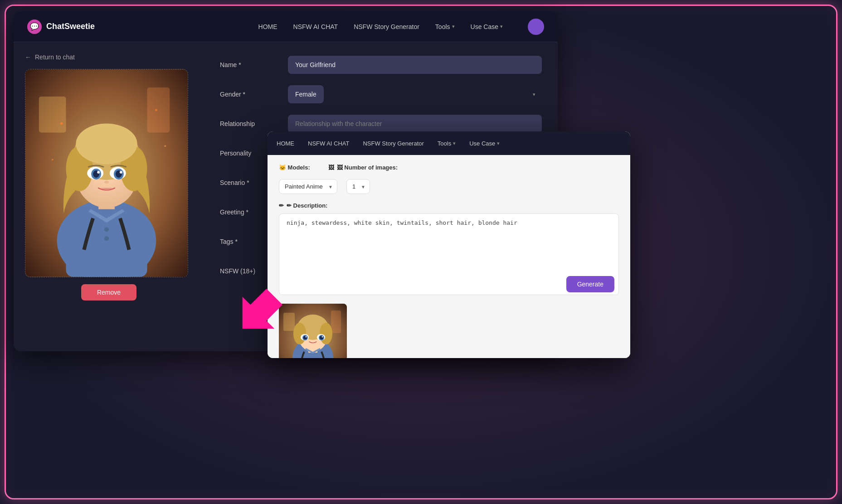  What do you see at coordinates (445, 27) in the screenshot?
I see `nav-tools: Tools ▾` at bounding box center [445, 27].